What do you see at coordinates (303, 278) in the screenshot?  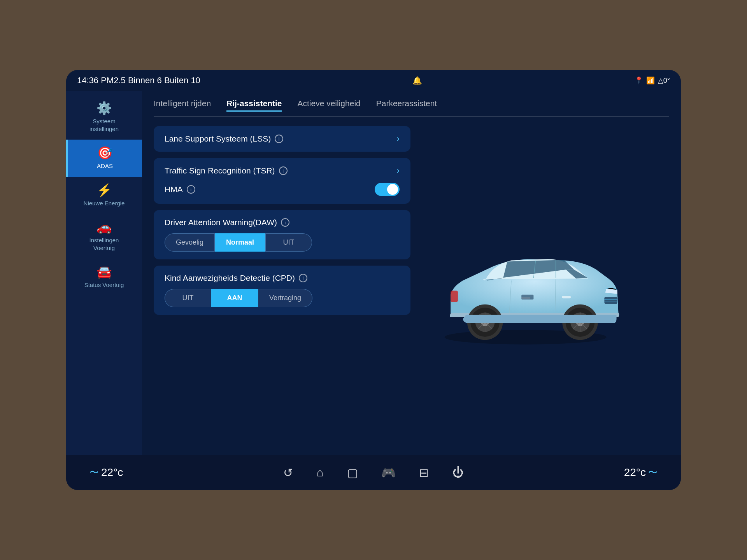 I see `cpd-info-icon: i` at bounding box center [303, 278].